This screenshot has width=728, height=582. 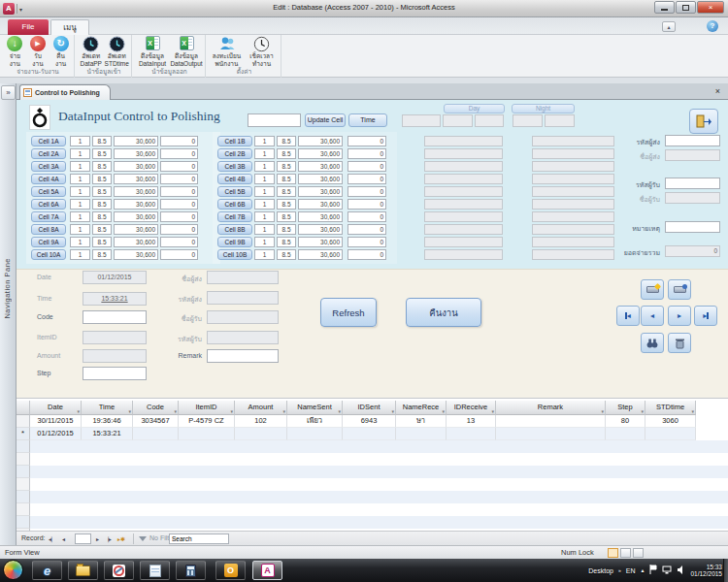 I want to click on table-cell: 6943, so click(x=369, y=421).